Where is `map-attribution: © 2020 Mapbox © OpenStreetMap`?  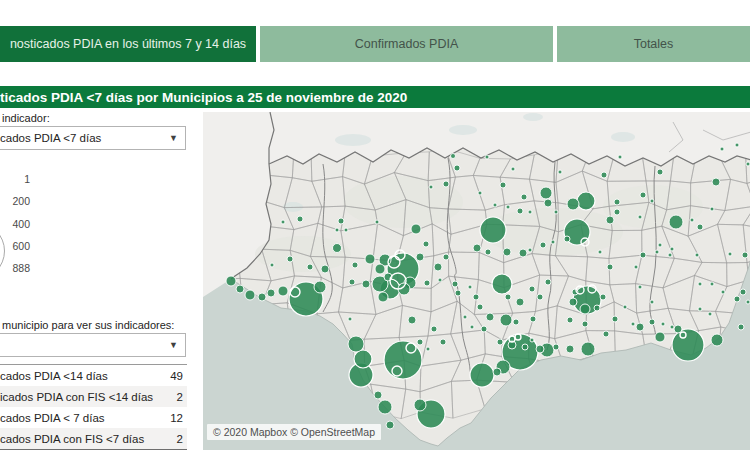
map-attribution: © 2020 Mapbox © OpenStreetMap is located at coordinates (294, 432).